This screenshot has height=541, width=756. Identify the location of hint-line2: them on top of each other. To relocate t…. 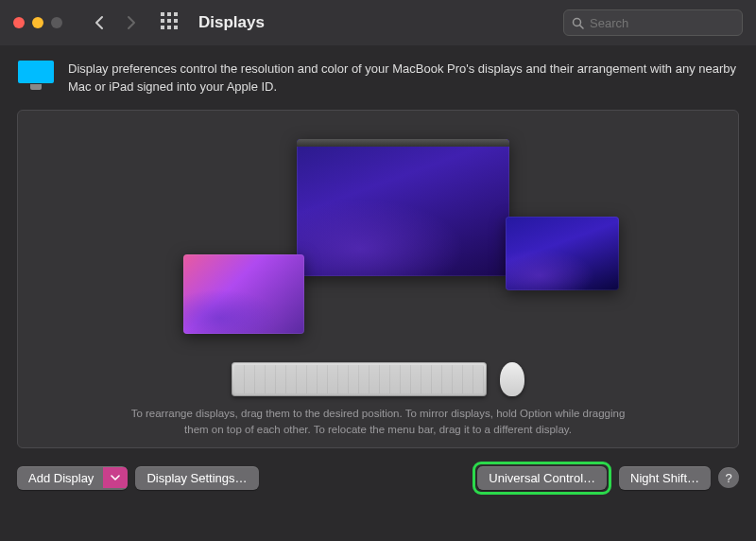
(378, 429).